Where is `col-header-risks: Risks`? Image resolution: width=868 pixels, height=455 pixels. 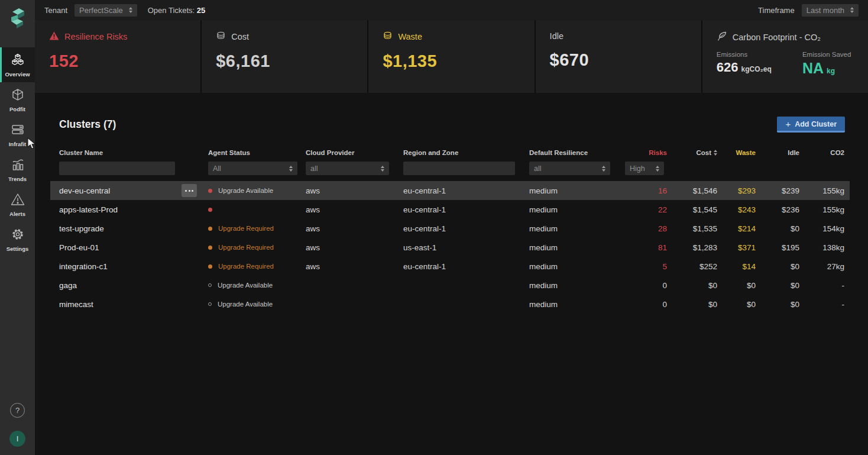 col-header-risks: Risks is located at coordinates (646, 153).